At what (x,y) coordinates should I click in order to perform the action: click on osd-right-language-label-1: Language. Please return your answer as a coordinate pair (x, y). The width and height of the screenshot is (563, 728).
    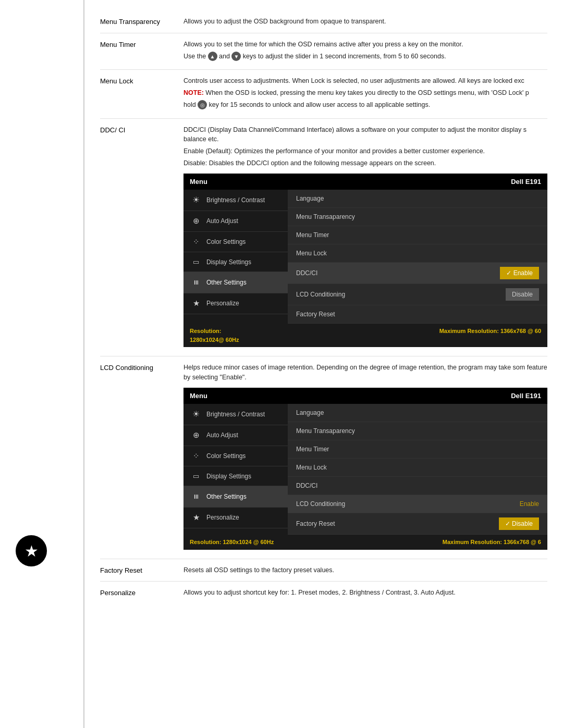
    Looking at the image, I should click on (418, 199).